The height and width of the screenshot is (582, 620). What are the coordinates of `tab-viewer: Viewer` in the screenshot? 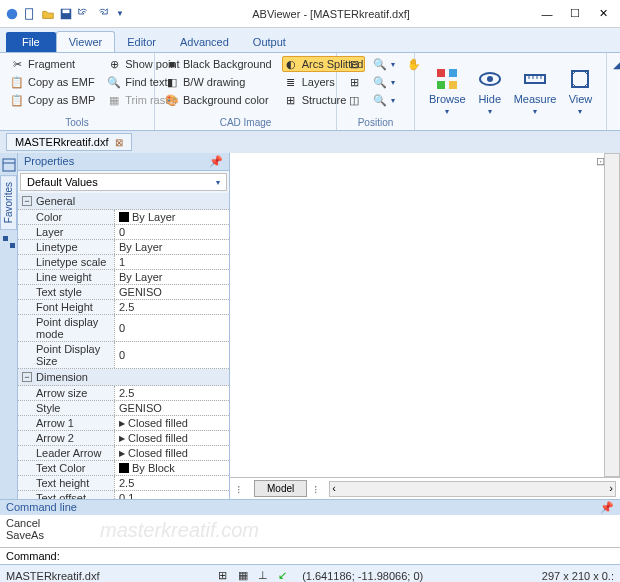 It's located at (86, 42).